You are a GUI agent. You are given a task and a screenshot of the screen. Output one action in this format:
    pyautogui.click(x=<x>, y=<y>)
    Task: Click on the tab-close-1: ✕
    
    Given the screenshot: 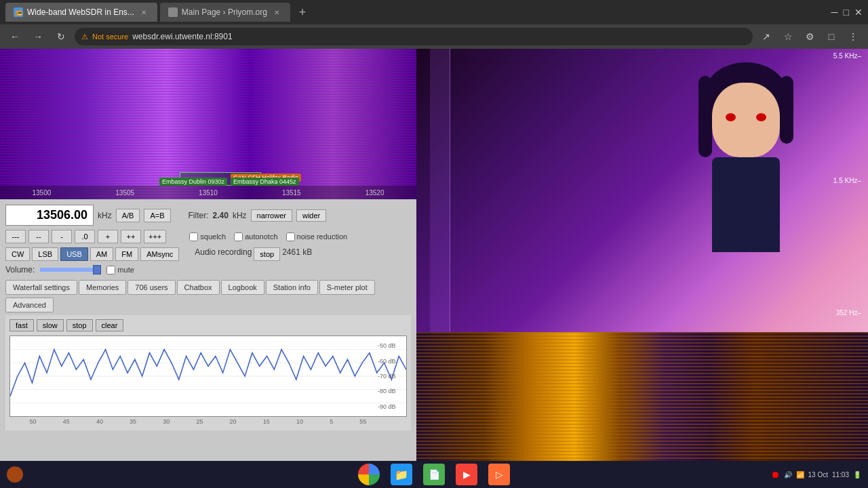 What is the action you would take?
    pyautogui.click(x=144, y=12)
    